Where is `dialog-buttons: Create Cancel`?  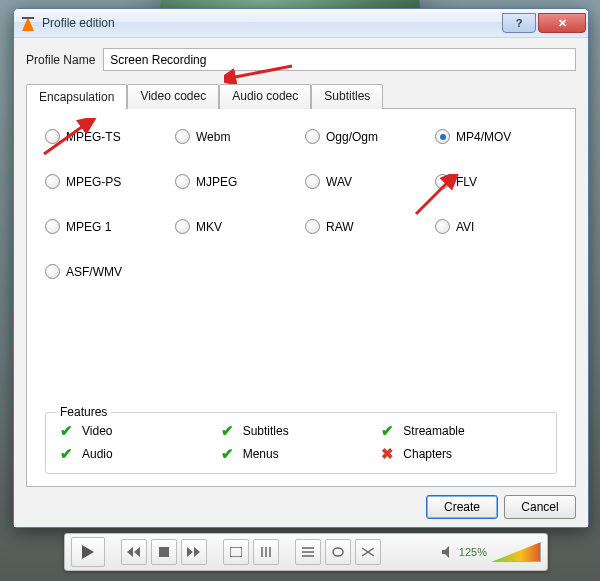
dialog-buttons: Create Cancel is located at coordinates (301, 503).